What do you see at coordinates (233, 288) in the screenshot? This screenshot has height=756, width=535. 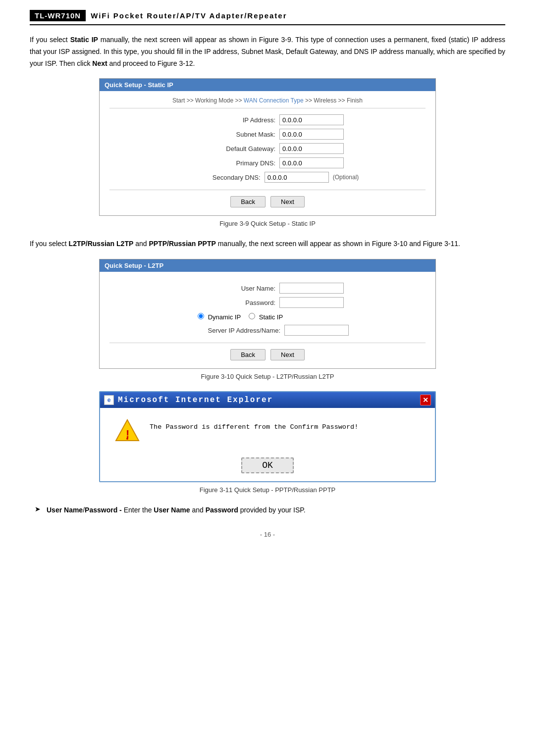 I see `username-label: User Name:` at bounding box center [233, 288].